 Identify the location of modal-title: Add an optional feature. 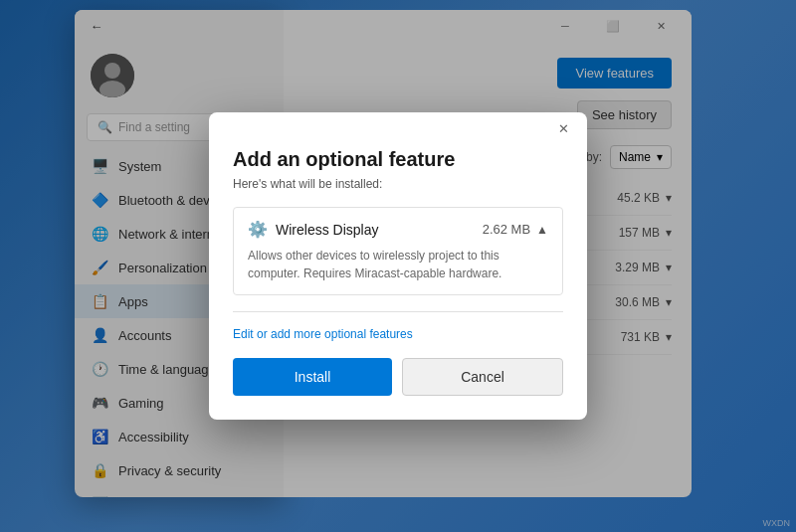
(398, 159).